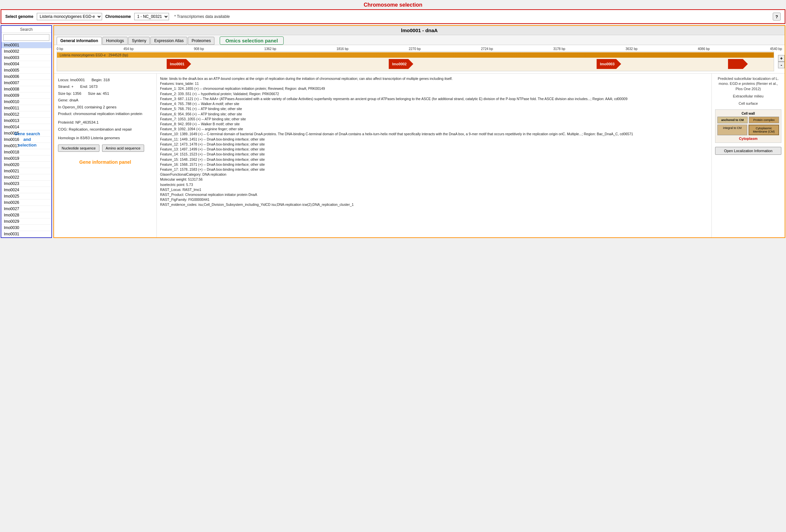 This screenshot has height=532, width=786. Describe the element at coordinates (393, 17) in the screenshot. I see `top-bar: Select genome Listeria monocytogenes EGD…` at that location.